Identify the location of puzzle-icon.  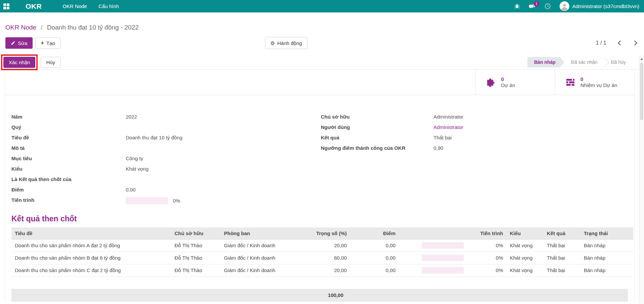
(491, 82).